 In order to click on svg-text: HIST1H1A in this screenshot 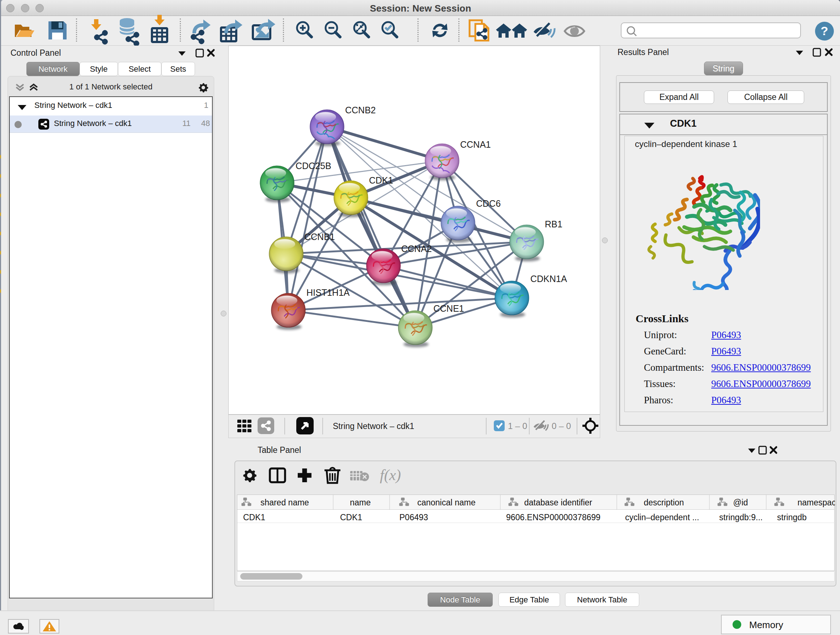, I will do `click(328, 293)`.